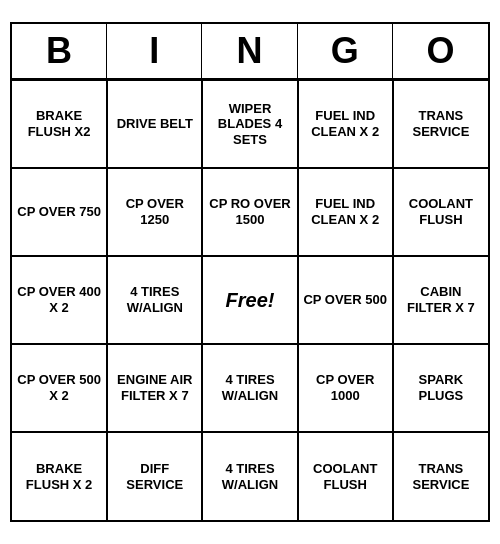 The image size is (500, 544). Describe the element at coordinates (346, 300) in the screenshot. I see `bingo-cell-13: CP OVER 500` at that location.